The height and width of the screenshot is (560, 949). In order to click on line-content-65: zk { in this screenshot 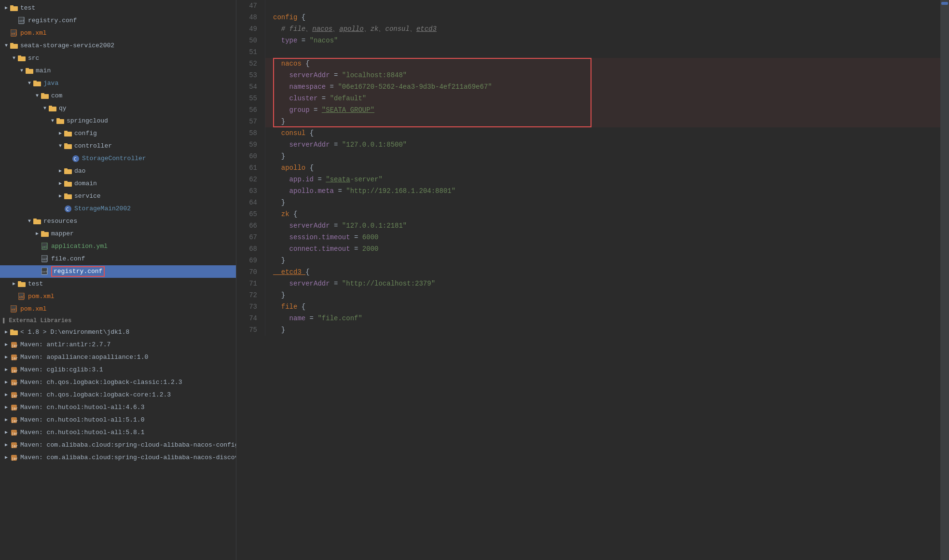, I will do `click(607, 214)`.